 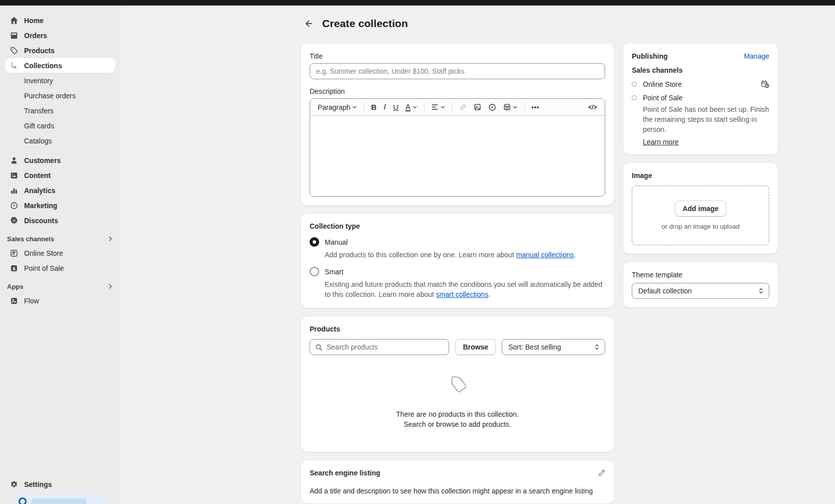 I want to click on discounts-icon, so click(x=14, y=221).